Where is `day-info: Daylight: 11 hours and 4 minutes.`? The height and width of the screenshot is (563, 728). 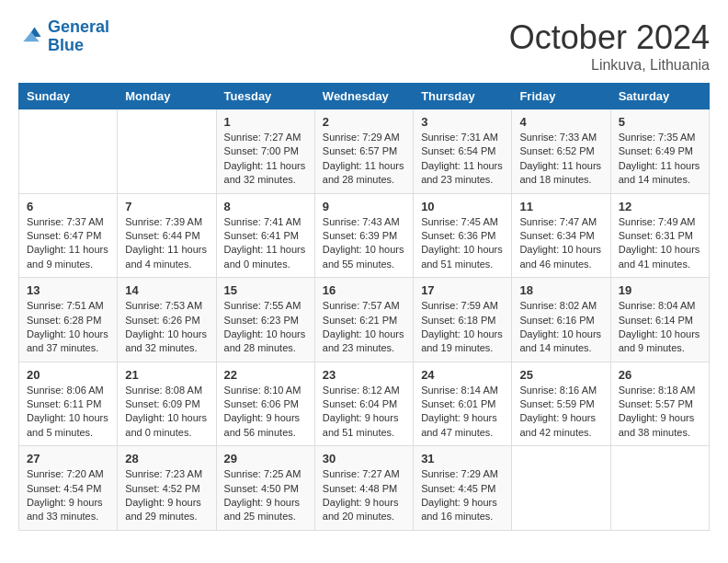
day-info: Daylight: 11 hours and 4 minutes. is located at coordinates (166, 258).